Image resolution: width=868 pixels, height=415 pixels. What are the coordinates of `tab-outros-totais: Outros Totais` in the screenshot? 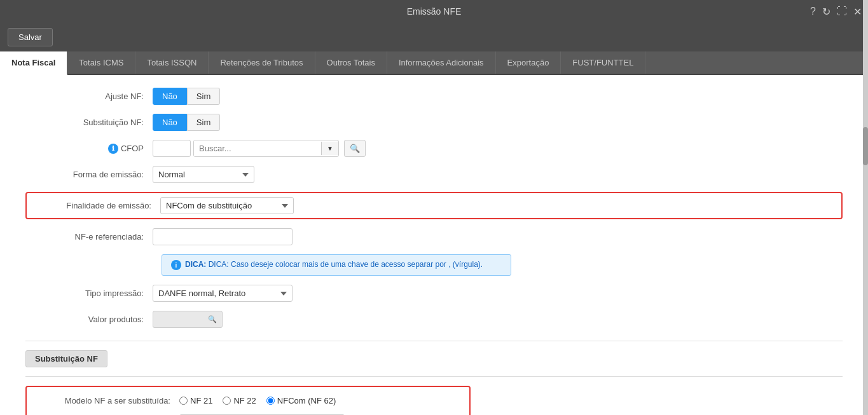 It's located at (351, 62).